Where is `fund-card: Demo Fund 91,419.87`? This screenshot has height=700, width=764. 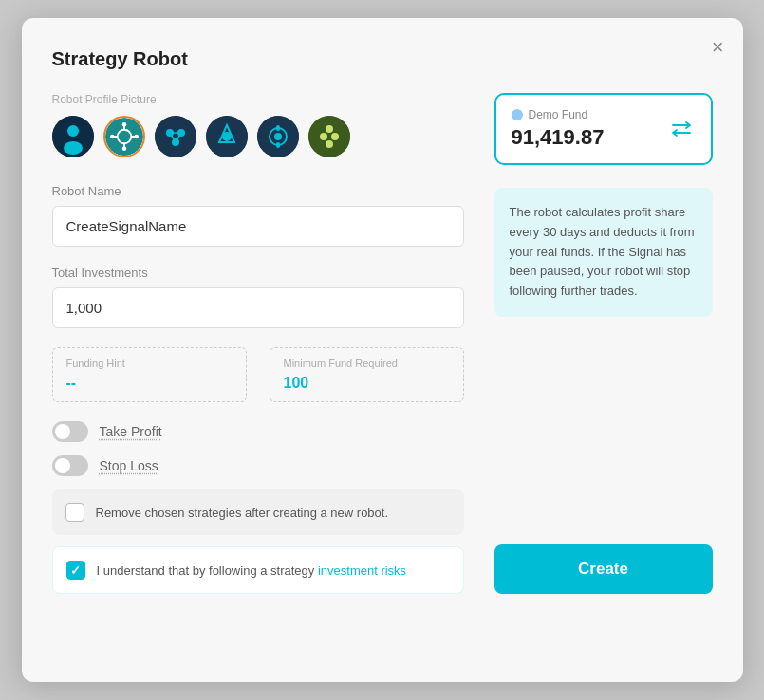
fund-card: Demo Fund 91,419.87 is located at coordinates (604, 129).